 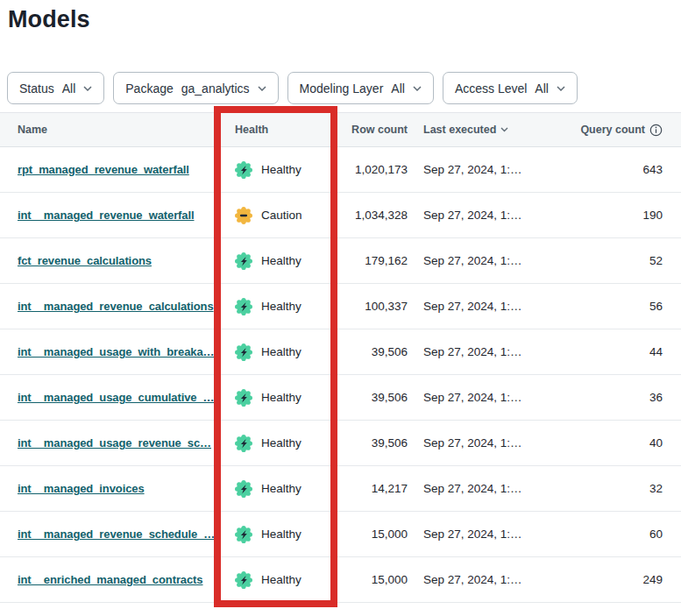 I want to click on query-count: 32, so click(x=608, y=489).